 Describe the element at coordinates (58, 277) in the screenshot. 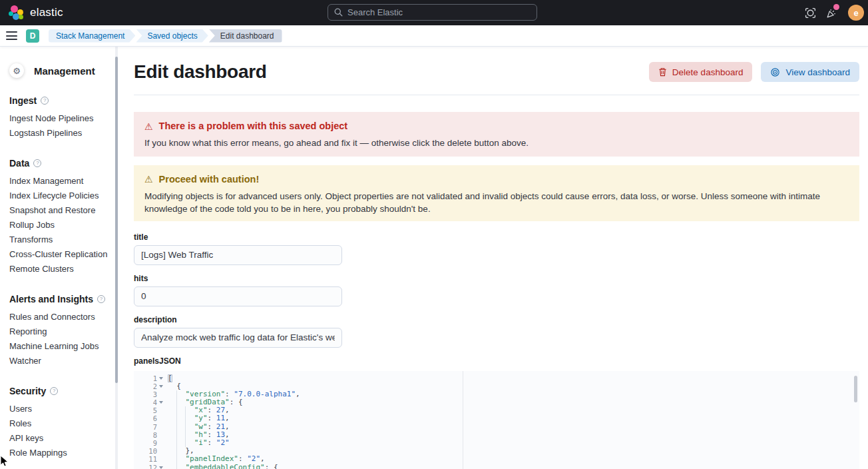

I see `sidebar-nav: Ingest?Ingest Node PipelinesLogstash Pip…` at that location.